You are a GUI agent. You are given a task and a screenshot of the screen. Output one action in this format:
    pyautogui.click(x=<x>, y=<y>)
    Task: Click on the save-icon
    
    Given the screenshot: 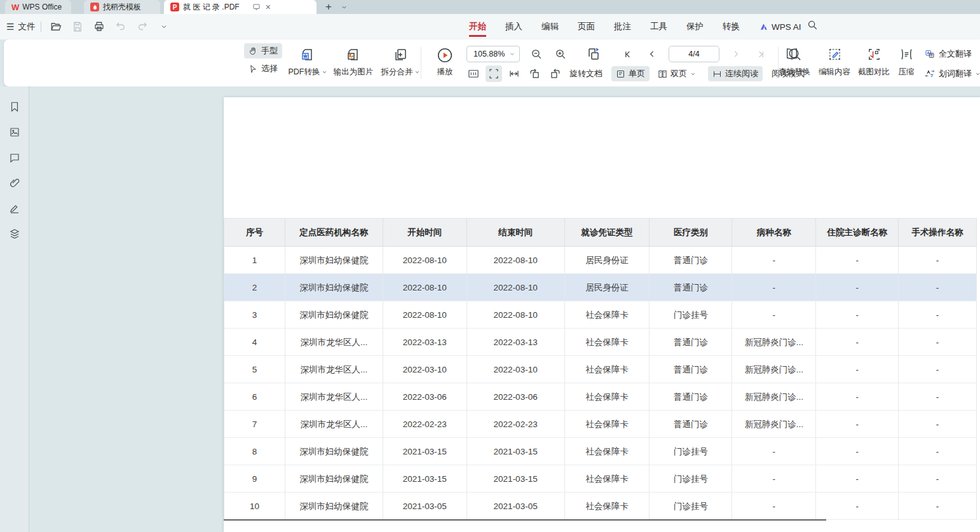 What is the action you would take?
    pyautogui.click(x=78, y=27)
    